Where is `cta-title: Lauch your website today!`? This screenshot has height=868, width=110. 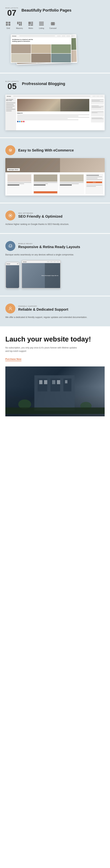 cta-title: Lauch your website today! is located at coordinates (55, 339).